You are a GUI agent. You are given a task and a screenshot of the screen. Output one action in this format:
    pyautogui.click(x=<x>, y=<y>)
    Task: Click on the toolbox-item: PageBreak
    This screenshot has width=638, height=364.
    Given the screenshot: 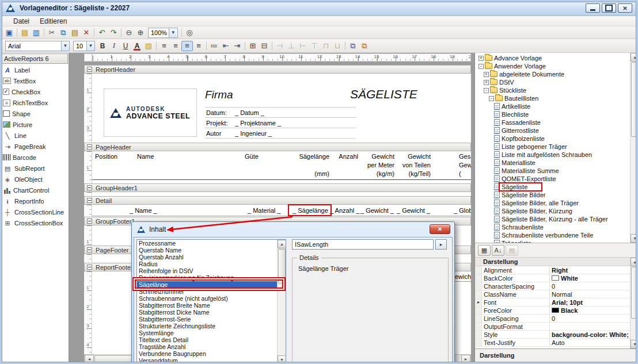 What is the action you would take?
    pyautogui.click(x=35, y=146)
    